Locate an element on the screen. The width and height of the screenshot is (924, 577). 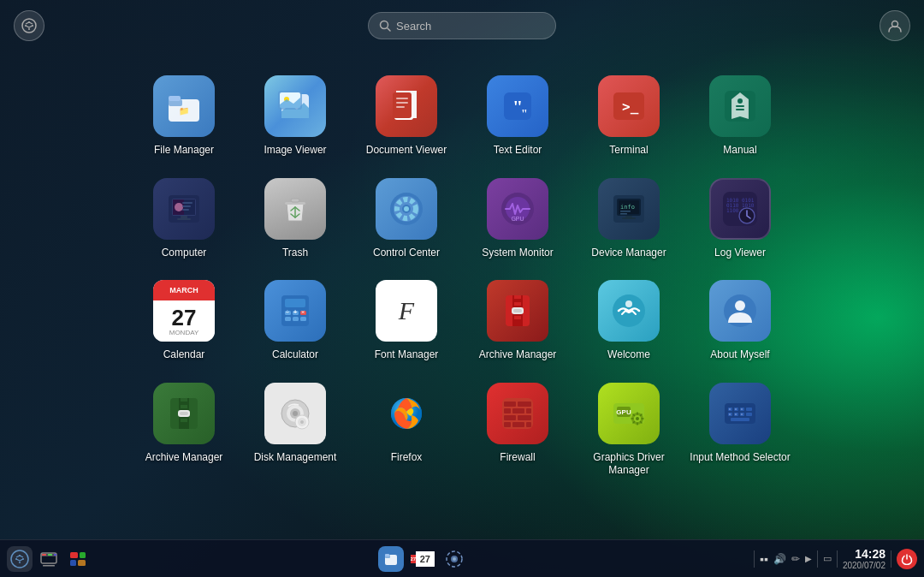
taskbar-show-desktop is located at coordinates (49, 559).